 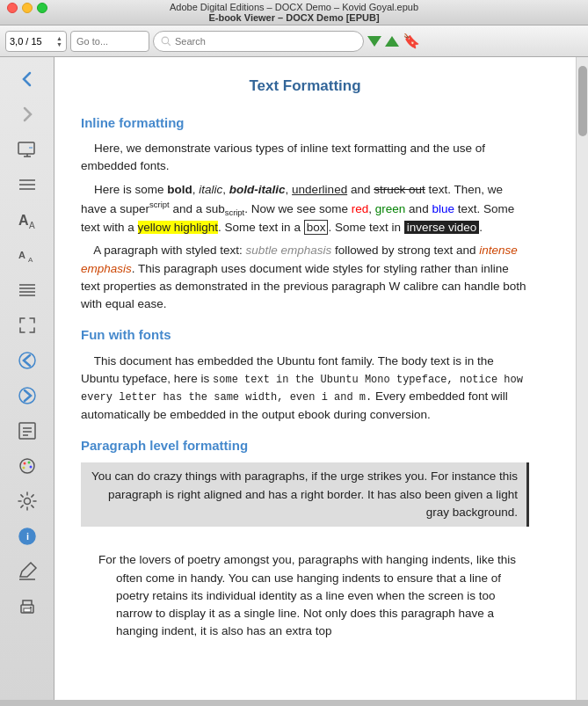 What do you see at coordinates (443, 207) in the screenshot?
I see `blue-text: blue` at bounding box center [443, 207].